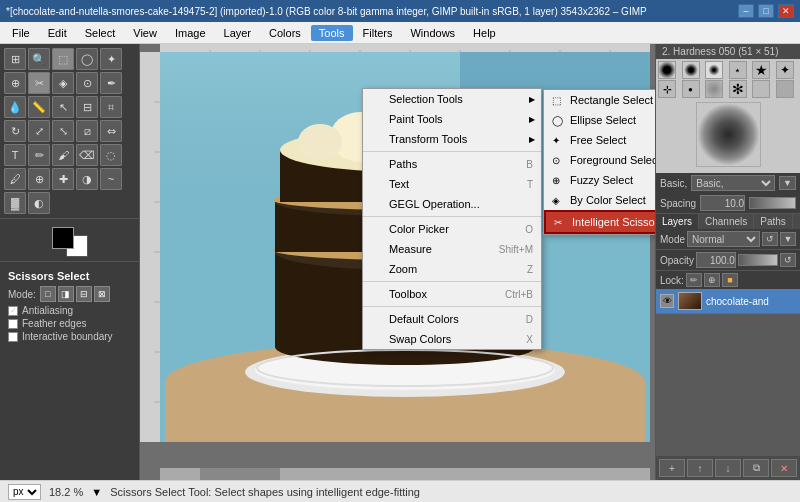 This screenshot has width=800, height=502. Describe the element at coordinates (87, 155) in the screenshot. I see `eraser-tool: ⌫` at that location.